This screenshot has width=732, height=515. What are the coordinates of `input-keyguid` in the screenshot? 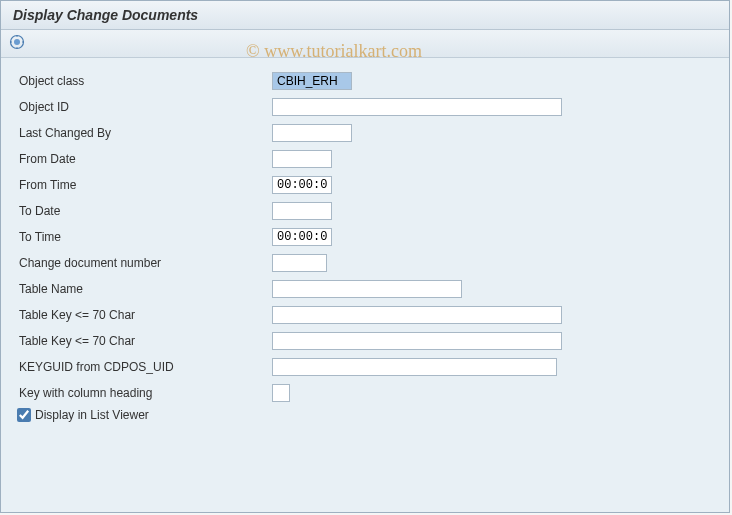 It's located at (414, 367).